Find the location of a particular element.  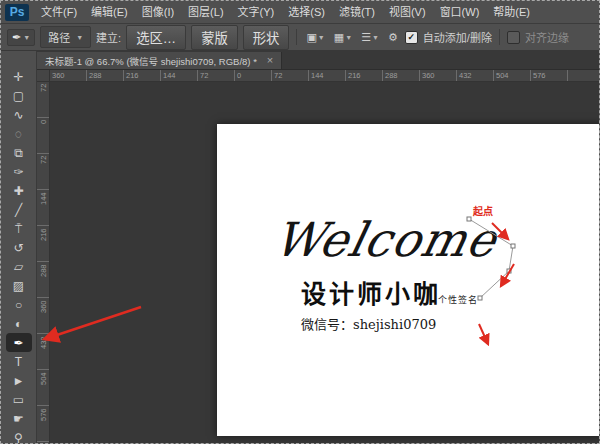

make-label: 建立: is located at coordinates (108, 37).